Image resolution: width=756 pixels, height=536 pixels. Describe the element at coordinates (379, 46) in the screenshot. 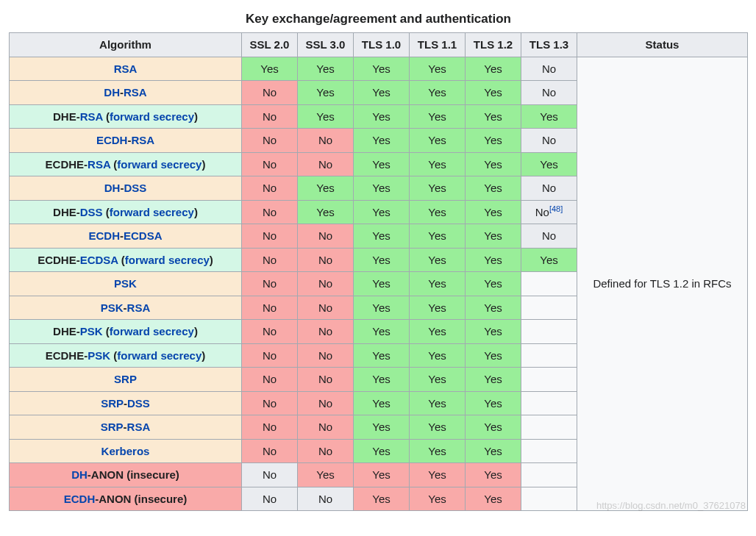

I see `table-head: Algorithm SSL 2.0 SSL 3.0 TLS 1.0 TLS 1.…` at that location.